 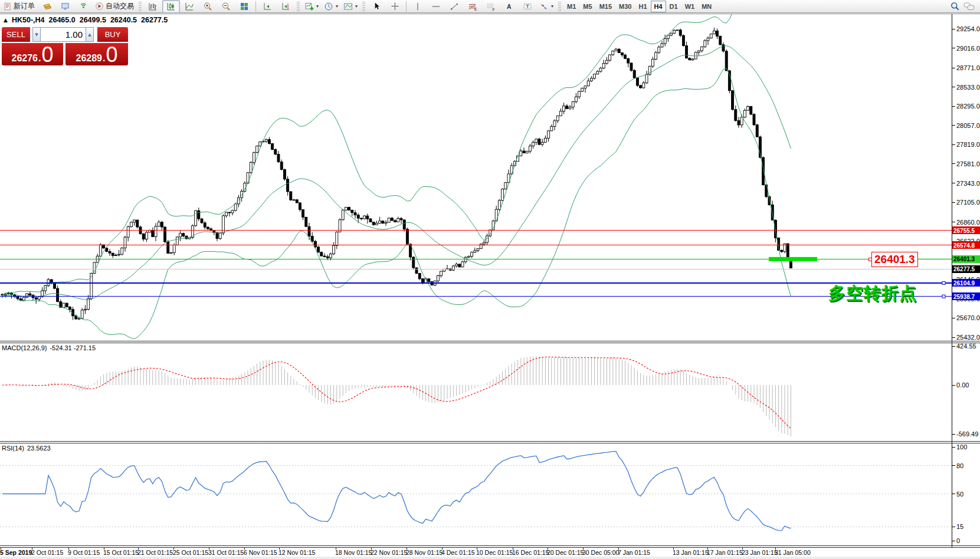 What do you see at coordinates (63, 34) in the screenshot?
I see `volume-input: 1.00` at bounding box center [63, 34].